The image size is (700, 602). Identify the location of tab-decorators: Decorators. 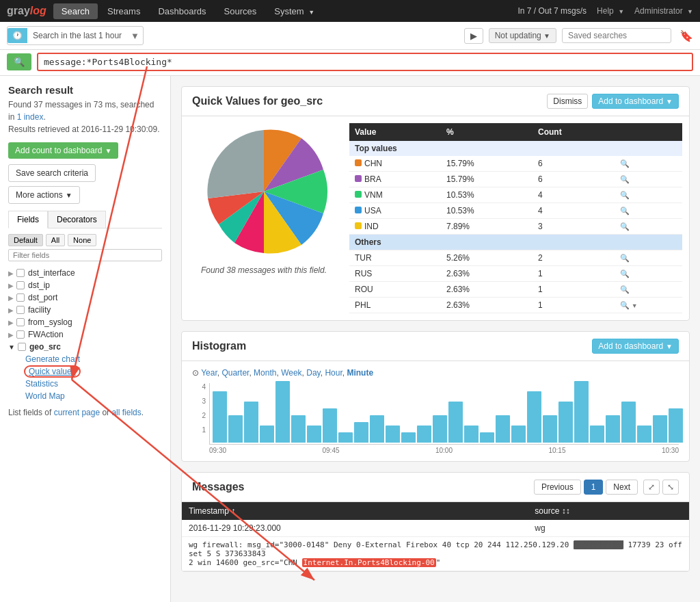
(77, 219).